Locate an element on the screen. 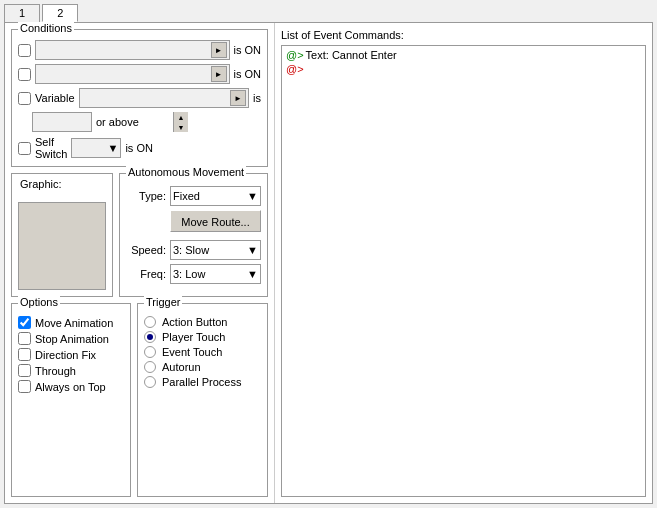  stop-animation-checkbox is located at coordinates (24, 338).